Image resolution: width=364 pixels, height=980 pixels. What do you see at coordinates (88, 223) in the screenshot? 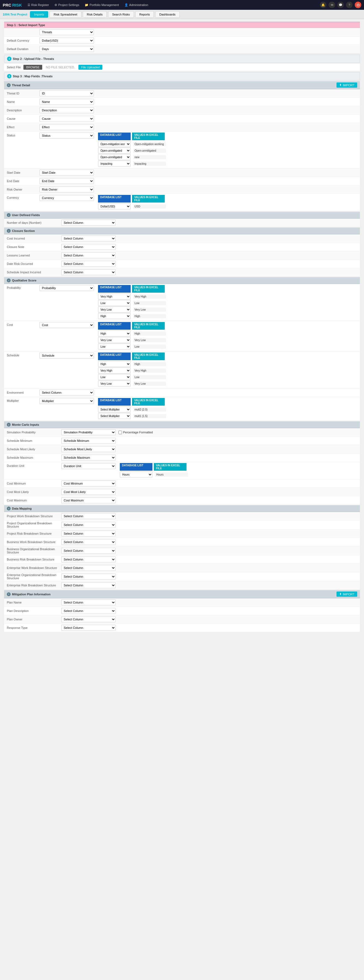
I see `days-select: Select Column` at bounding box center [88, 223].